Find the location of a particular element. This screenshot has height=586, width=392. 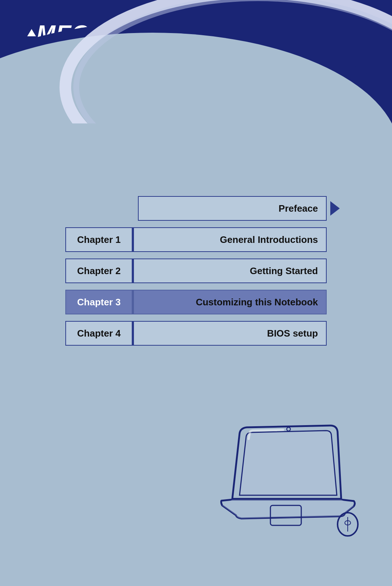

chapter-3-label: Chapter 3 is located at coordinates (99, 302).